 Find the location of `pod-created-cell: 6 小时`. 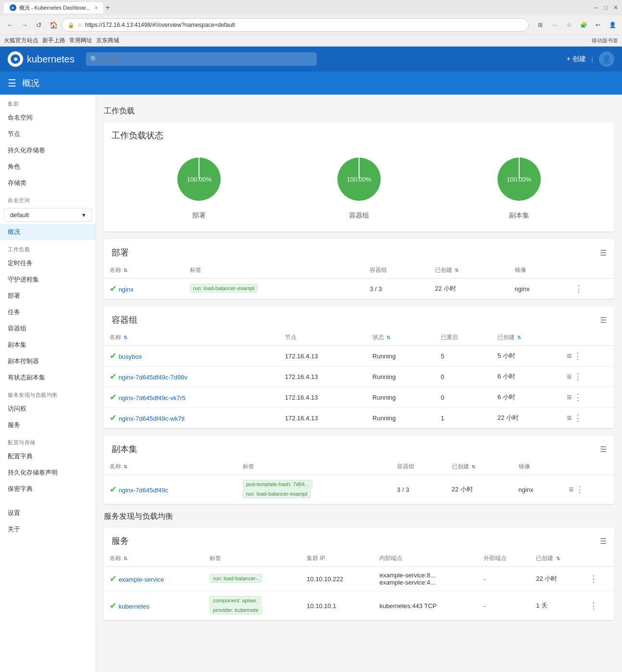

pod-created-cell: 6 小时 is located at coordinates (526, 398).